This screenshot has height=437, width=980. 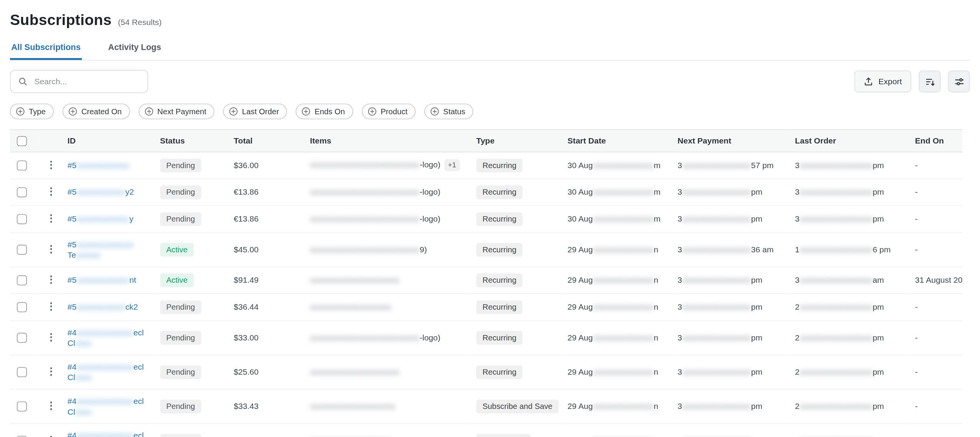 I want to click on status-cell: Pending, so click(x=192, y=406).